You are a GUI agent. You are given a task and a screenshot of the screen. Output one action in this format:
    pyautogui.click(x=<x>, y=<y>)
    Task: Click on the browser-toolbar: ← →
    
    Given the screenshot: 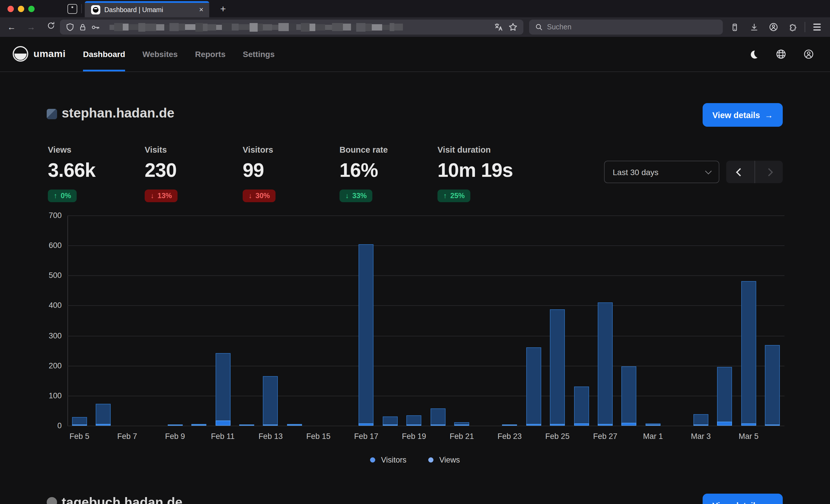 What is the action you would take?
    pyautogui.click(x=415, y=27)
    